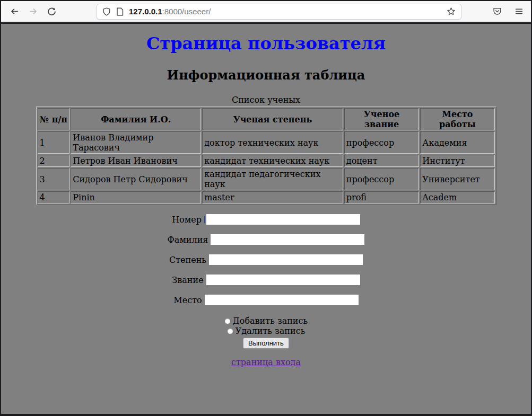 Image resolution: width=532 pixels, height=416 pixels. What do you see at coordinates (52, 12) in the screenshot?
I see `reload-icon` at bounding box center [52, 12].